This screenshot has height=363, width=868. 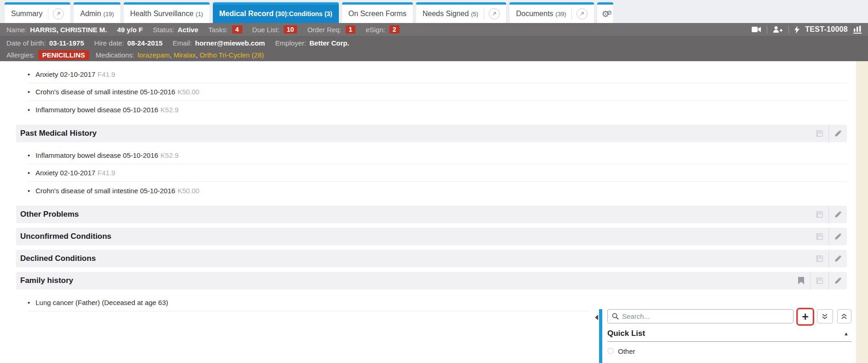 What do you see at coordinates (431, 281) in the screenshot?
I see `section-family-history: Family history` at bounding box center [431, 281].